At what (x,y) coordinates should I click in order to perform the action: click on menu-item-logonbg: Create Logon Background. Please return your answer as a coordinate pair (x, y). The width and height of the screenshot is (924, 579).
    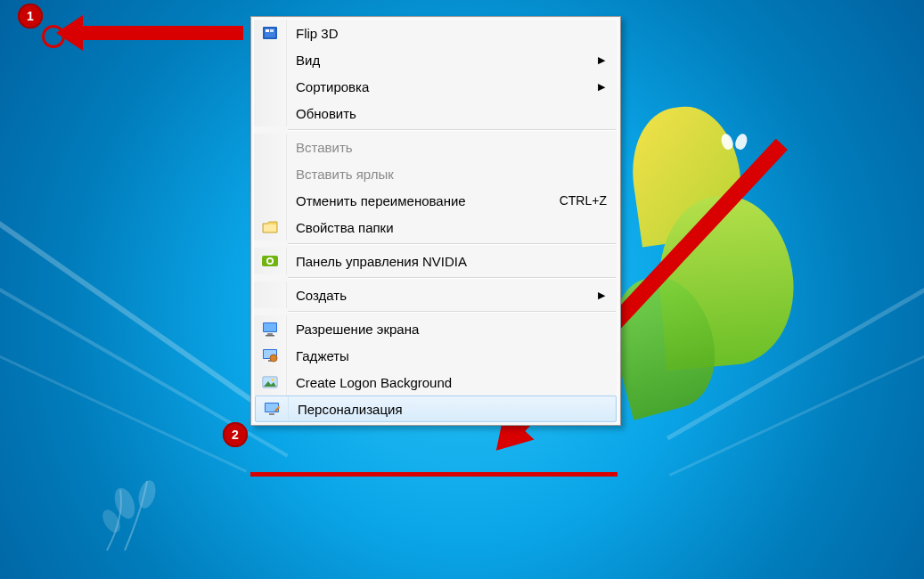
    Looking at the image, I should click on (436, 382).